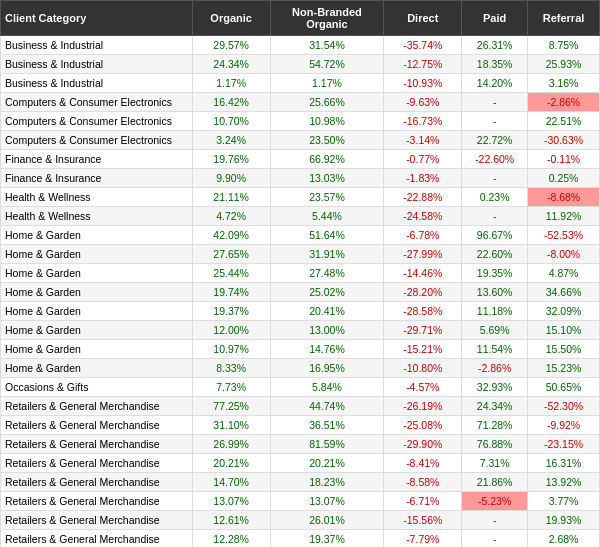  Describe the element at coordinates (423, 368) in the screenshot. I see `cell-direct: -10.80%` at that location.